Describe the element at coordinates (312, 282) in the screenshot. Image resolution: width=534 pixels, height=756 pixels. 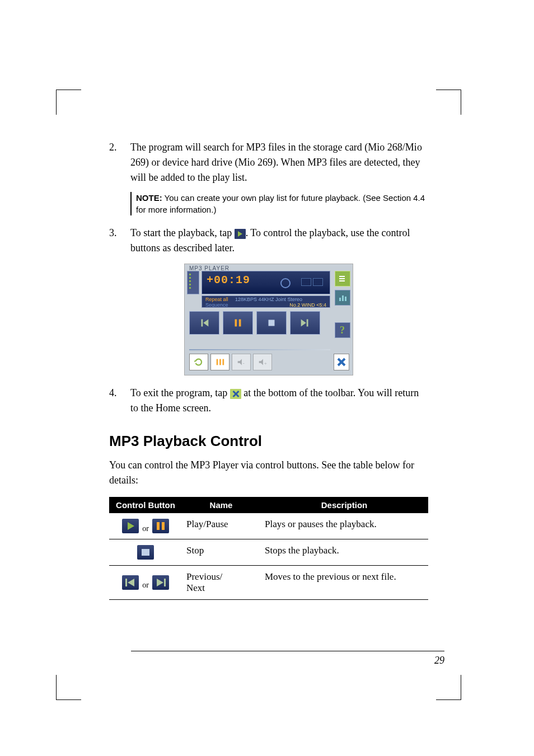
I see `volume-meter-icon` at that location.